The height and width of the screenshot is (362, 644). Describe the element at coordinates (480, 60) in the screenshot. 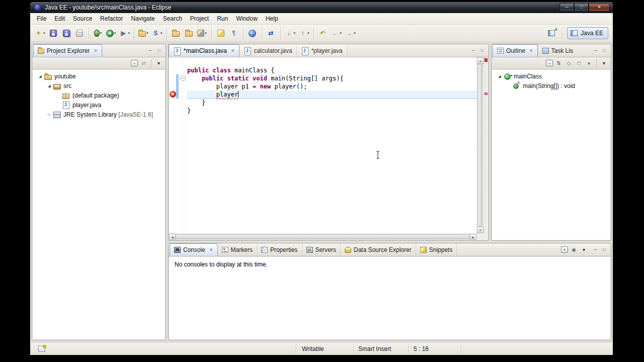

I see `scroll-up-button: ▲` at that location.